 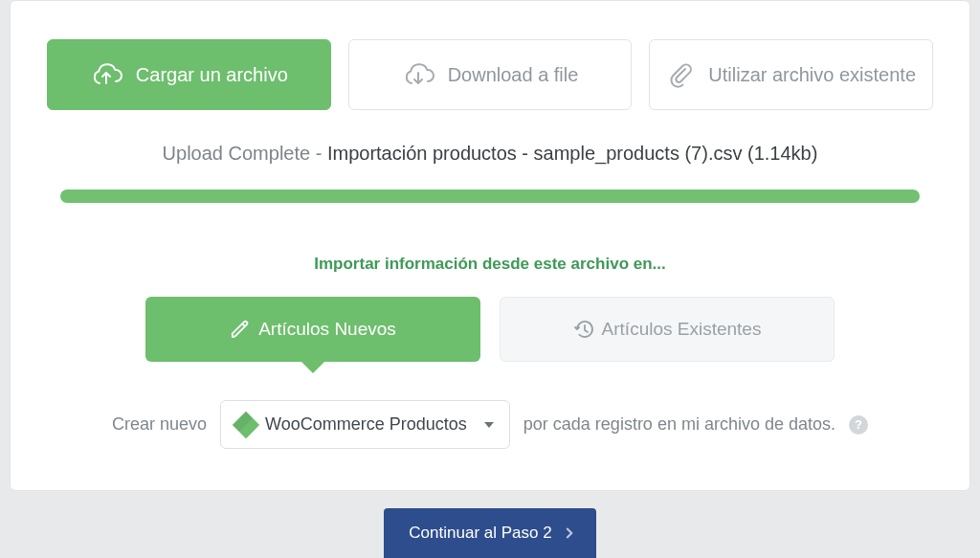 What do you see at coordinates (418, 75) in the screenshot?
I see `cloud-download-icon` at bounding box center [418, 75].